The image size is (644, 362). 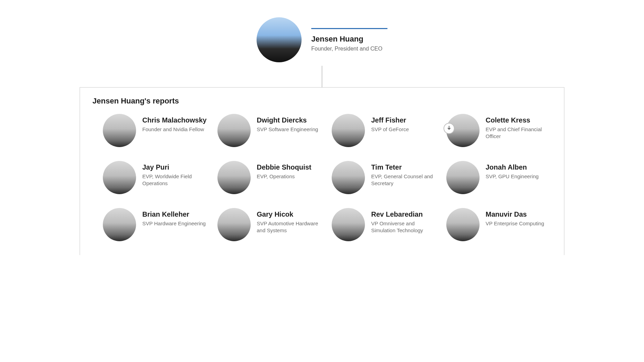 I want to click on report-name: Jeff Fisher, so click(x=390, y=120).